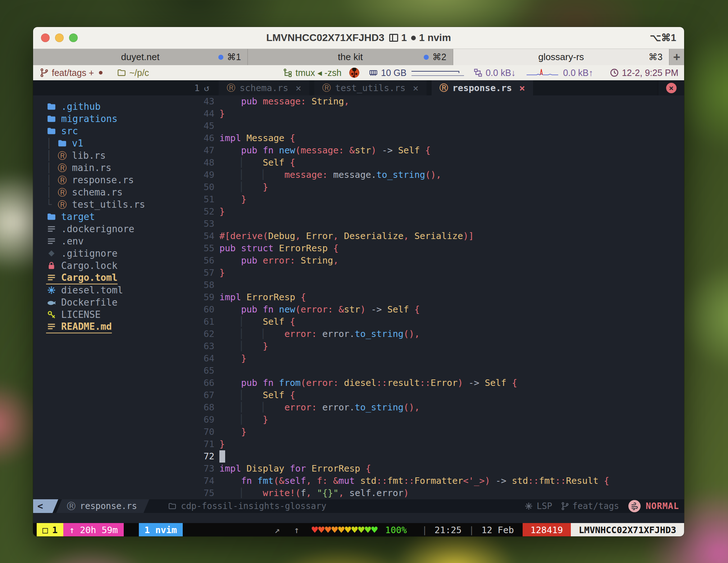 This screenshot has width=728, height=563. Describe the element at coordinates (51, 315) in the screenshot. I see `key-icon` at that location.